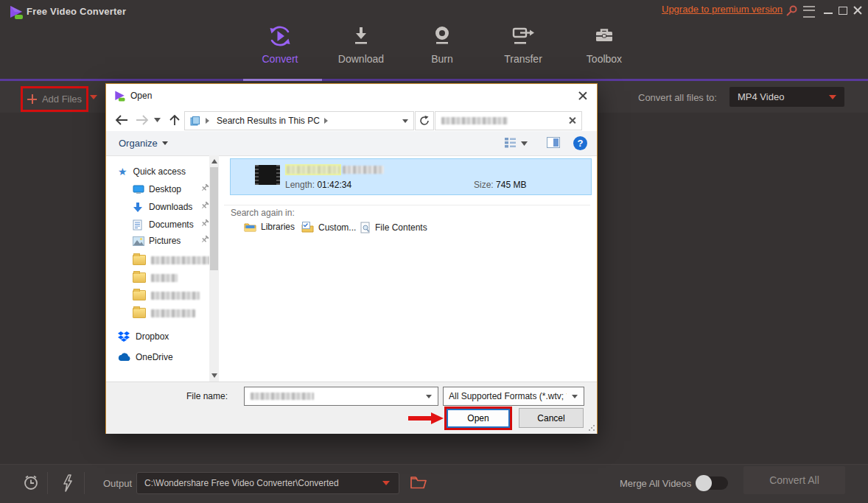 Image resolution: width=868 pixels, height=503 pixels. I want to click on sidebar-item-documents: Documents, so click(164, 225).